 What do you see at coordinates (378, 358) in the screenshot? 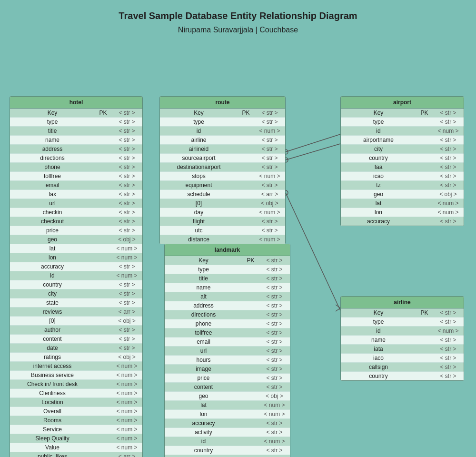
I see `field-name: iaco` at bounding box center [378, 358].